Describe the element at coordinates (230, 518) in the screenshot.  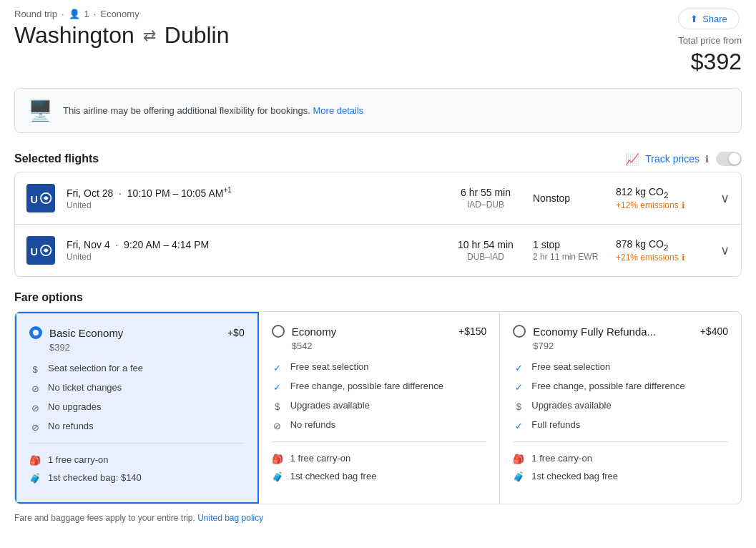
I see `bag-policy-link: United bag policy` at that location.